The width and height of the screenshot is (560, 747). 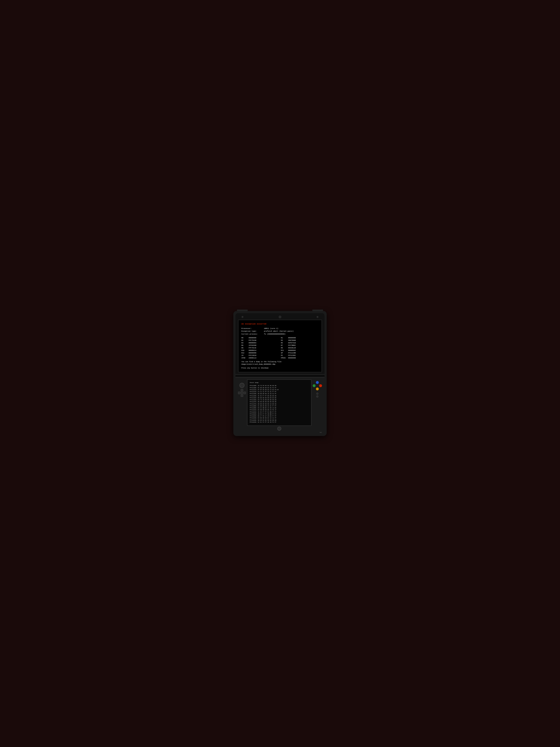 What do you see at coordinates (300, 353) in the screenshot?
I see `register-row: SPFF411CB0` at bounding box center [300, 353].